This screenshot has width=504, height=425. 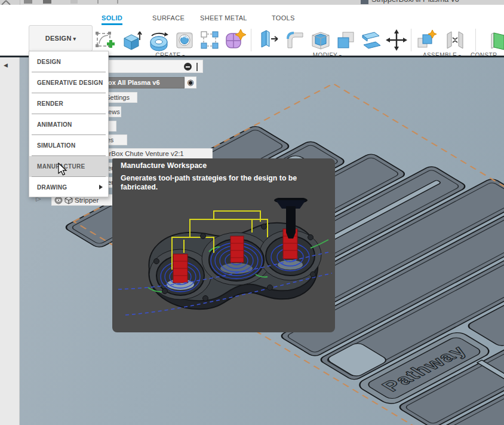 I want to click on document-cube-icon, so click(x=364, y=2).